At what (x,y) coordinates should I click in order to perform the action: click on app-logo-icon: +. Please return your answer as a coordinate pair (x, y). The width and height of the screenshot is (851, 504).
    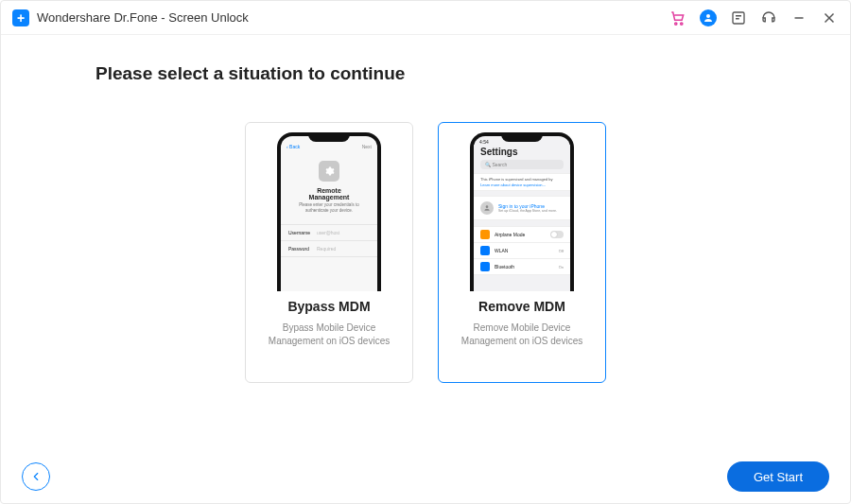
    Looking at the image, I should click on (21, 18).